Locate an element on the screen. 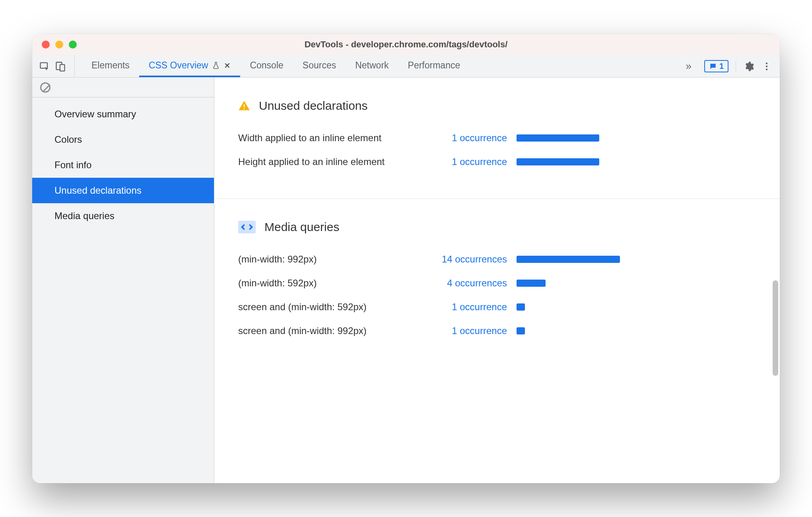  section-header: Unused declarations is located at coordinates (497, 106).